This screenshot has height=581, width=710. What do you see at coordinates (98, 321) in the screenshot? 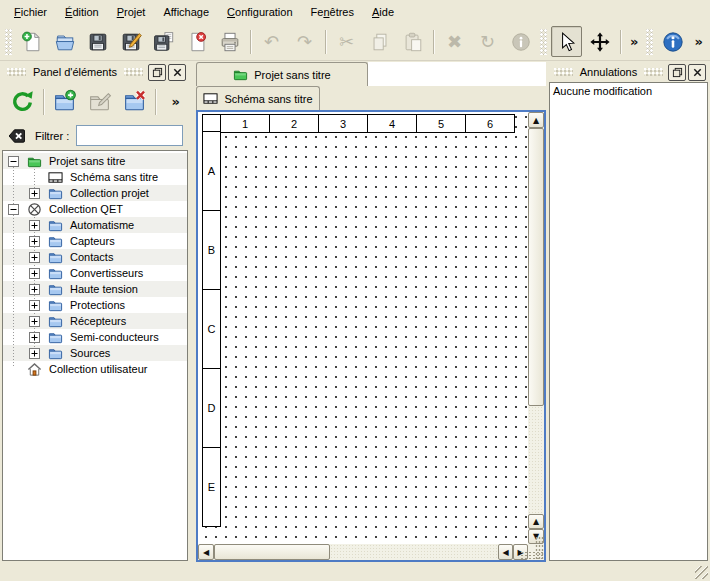
I see `tree-item-label: Récepteurs` at bounding box center [98, 321].